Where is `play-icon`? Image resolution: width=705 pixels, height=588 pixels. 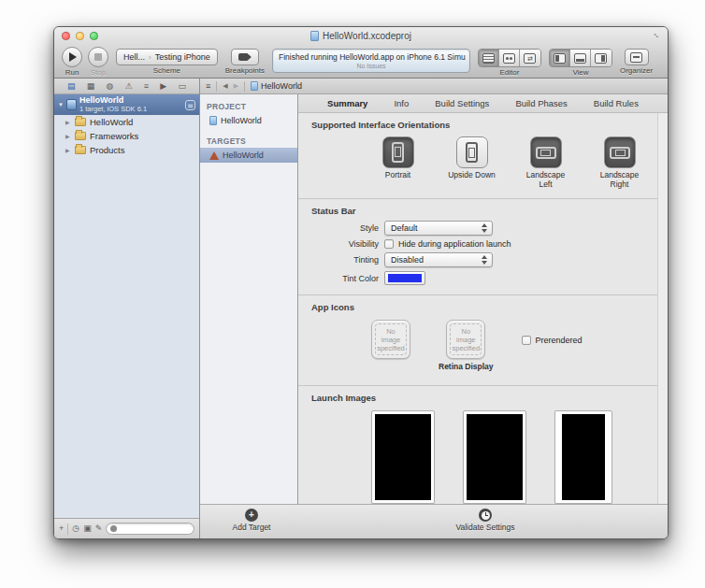
play-icon is located at coordinates (73, 57).